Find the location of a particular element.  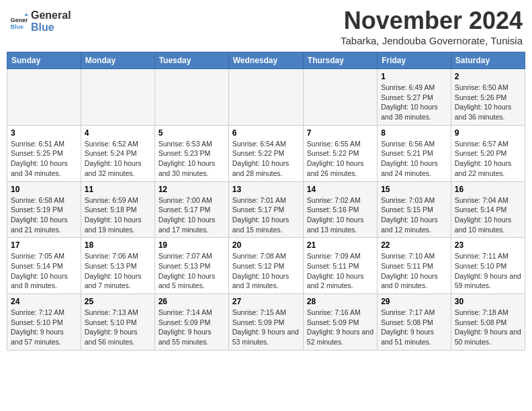

calendar-cell: 22Sunrise: 7:10 AM Sunset: 5:11 PM Dayli… is located at coordinates (414, 266).